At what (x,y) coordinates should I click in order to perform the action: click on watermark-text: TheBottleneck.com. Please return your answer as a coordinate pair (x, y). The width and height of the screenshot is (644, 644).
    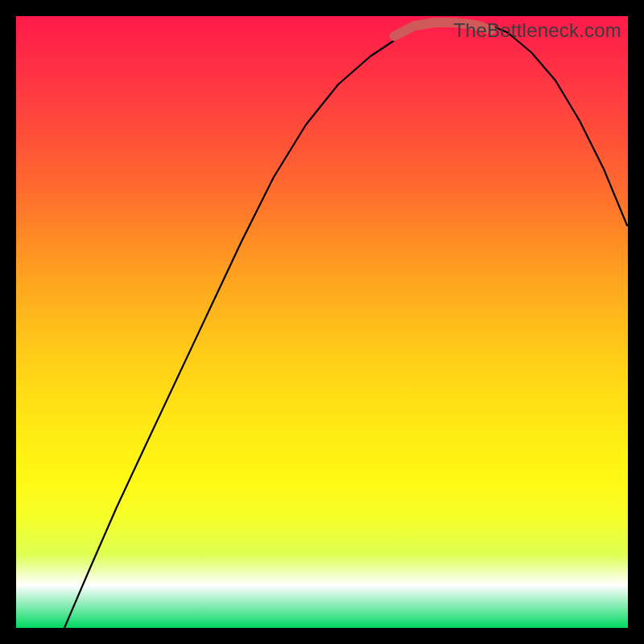
    Looking at the image, I should click on (538, 31).